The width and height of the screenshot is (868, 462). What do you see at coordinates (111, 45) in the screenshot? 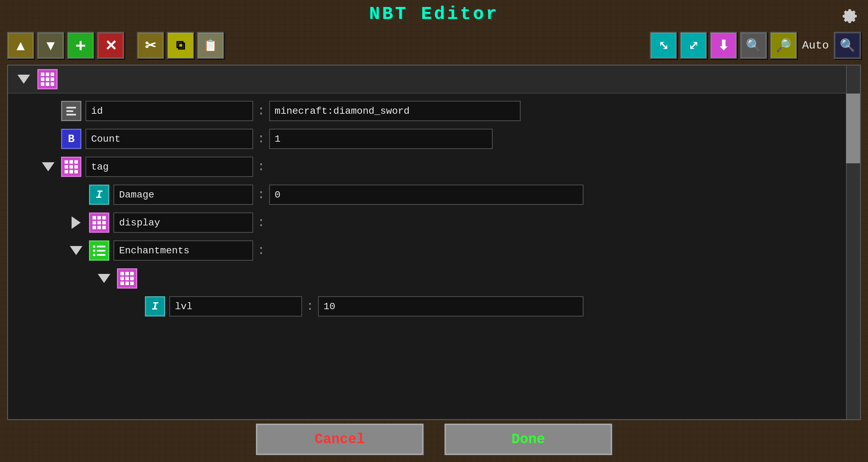
I see `delete-button: ✕` at bounding box center [111, 45].